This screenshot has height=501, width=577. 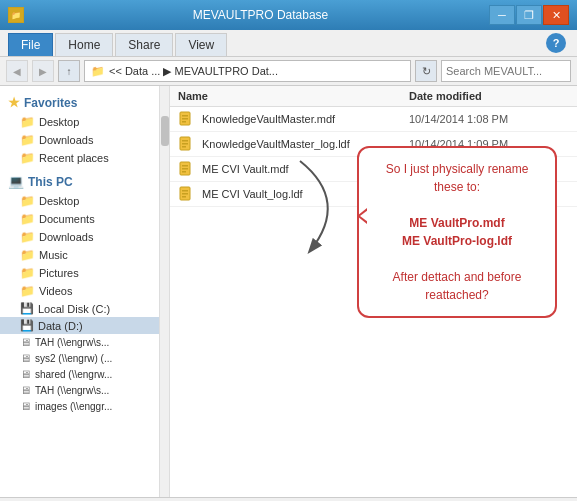 What do you see at coordinates (80, 158) in the screenshot?
I see `sidebar-item-recent: 📁 Recent places` at bounding box center [80, 158].